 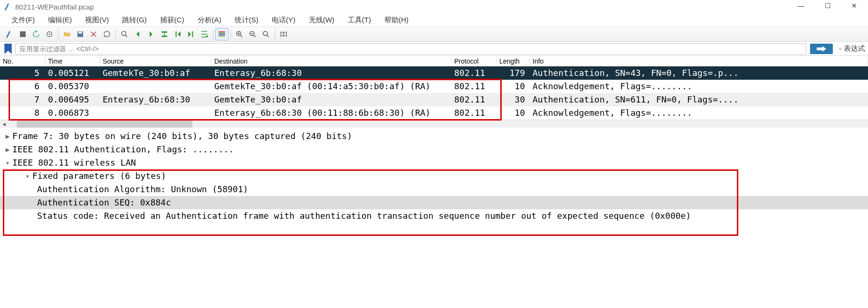 I want to click on tree-item-frame: ▶ Frame 7: 30 bytes on wire (240 bits), …, so click(x=434, y=136).